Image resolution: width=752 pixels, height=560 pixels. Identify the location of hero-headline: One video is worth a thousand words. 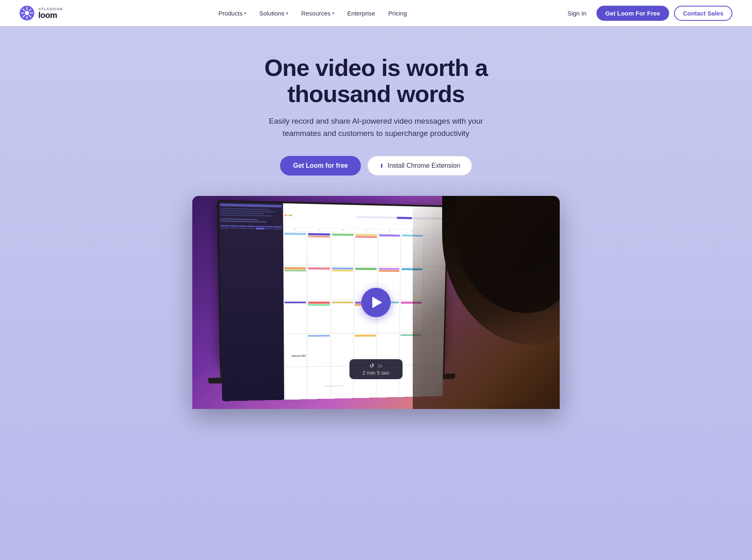
(376, 81).